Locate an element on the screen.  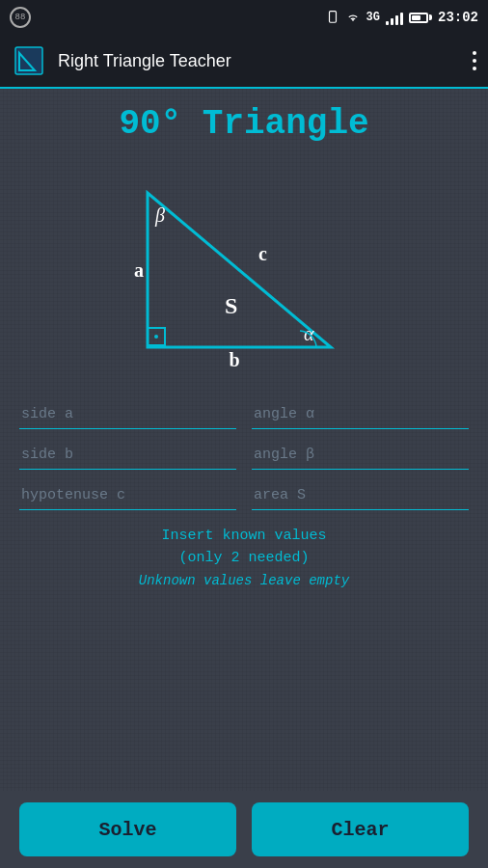
hypotenuse-c-field-group is located at coordinates (127, 496).